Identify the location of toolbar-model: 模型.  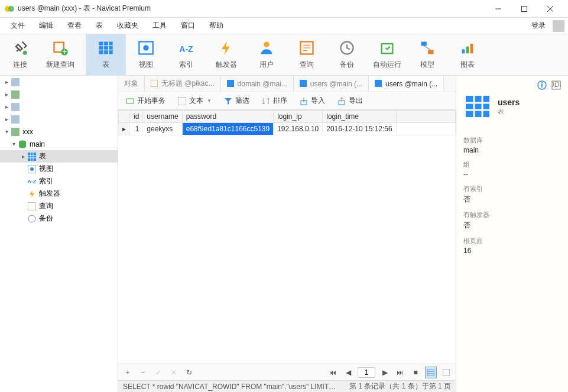
(427, 54).